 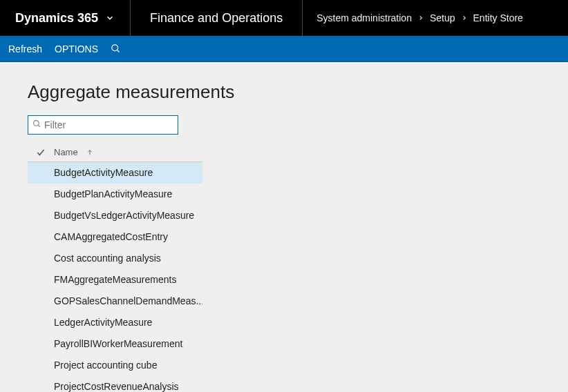 I want to click on brand-dropdown: Dynamics 365, so click(x=65, y=18).